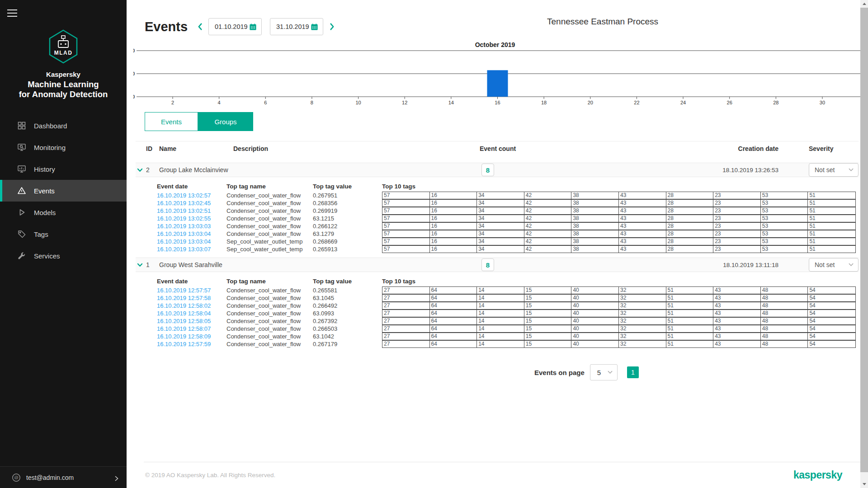 This screenshot has width=868, height=488. What do you see at coordinates (232, 27) in the screenshot?
I see `date-from-input` at bounding box center [232, 27].